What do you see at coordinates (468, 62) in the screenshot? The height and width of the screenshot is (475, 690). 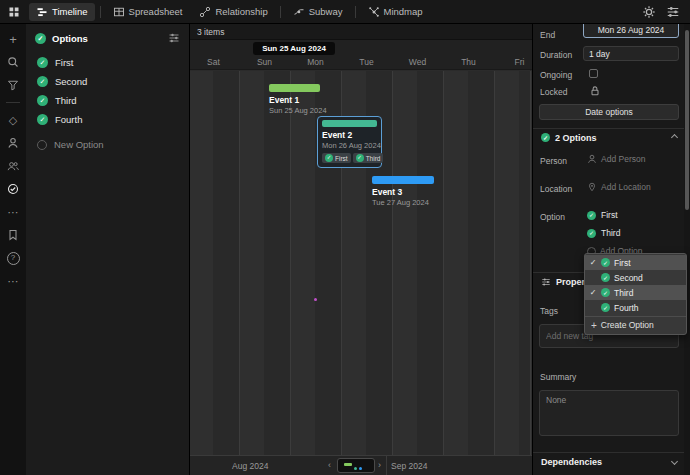 I see `day-label: Thu` at bounding box center [468, 62].